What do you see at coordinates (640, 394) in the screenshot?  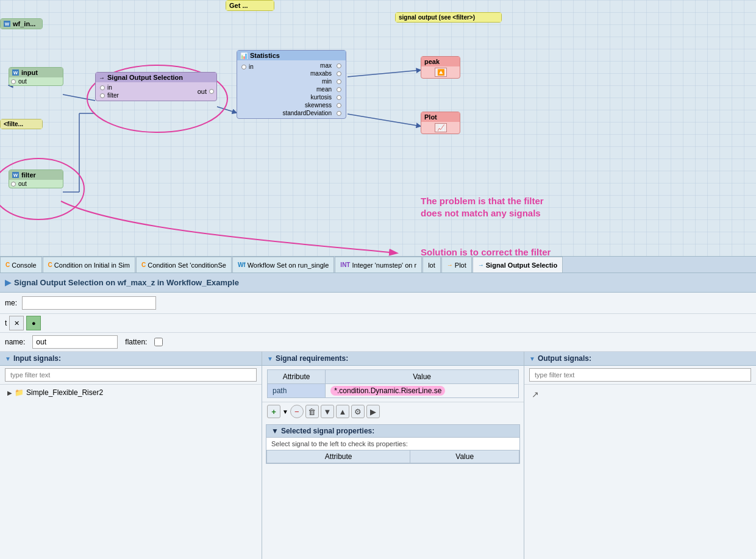 I see `output-cursor: ↗` at bounding box center [640, 394].